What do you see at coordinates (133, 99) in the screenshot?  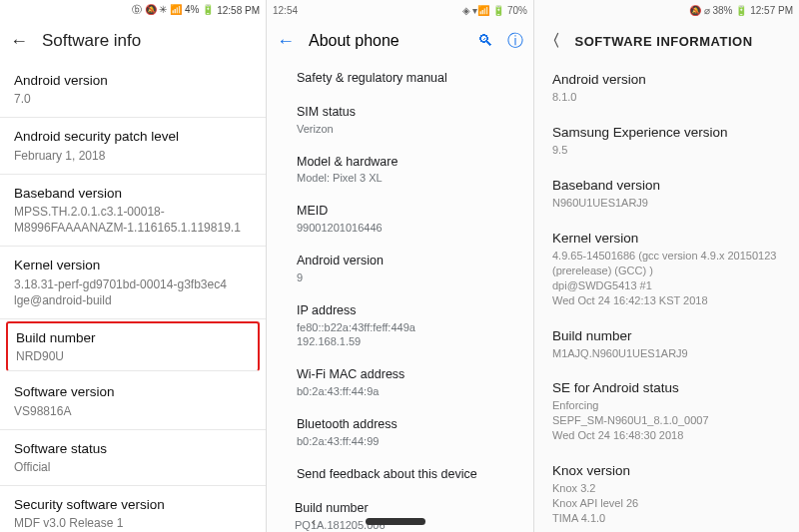 I see `item-value: 7.0` at bounding box center [133, 99].